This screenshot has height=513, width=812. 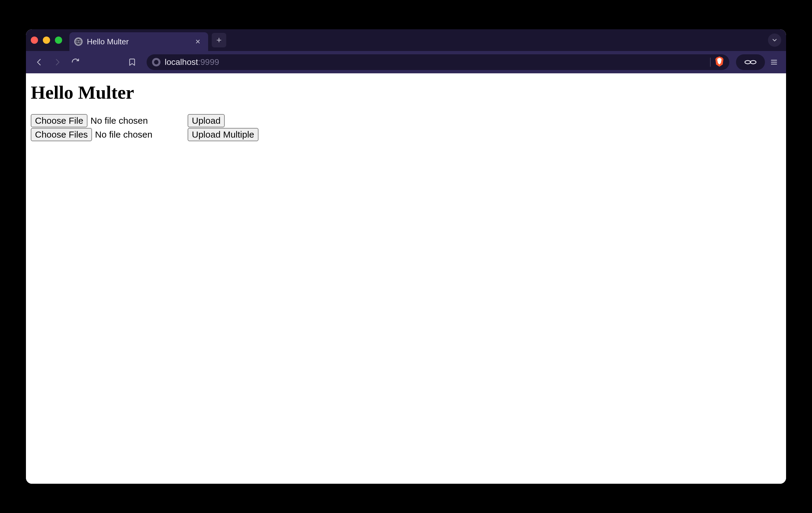 I want to click on window-maximize-button, so click(x=59, y=40).